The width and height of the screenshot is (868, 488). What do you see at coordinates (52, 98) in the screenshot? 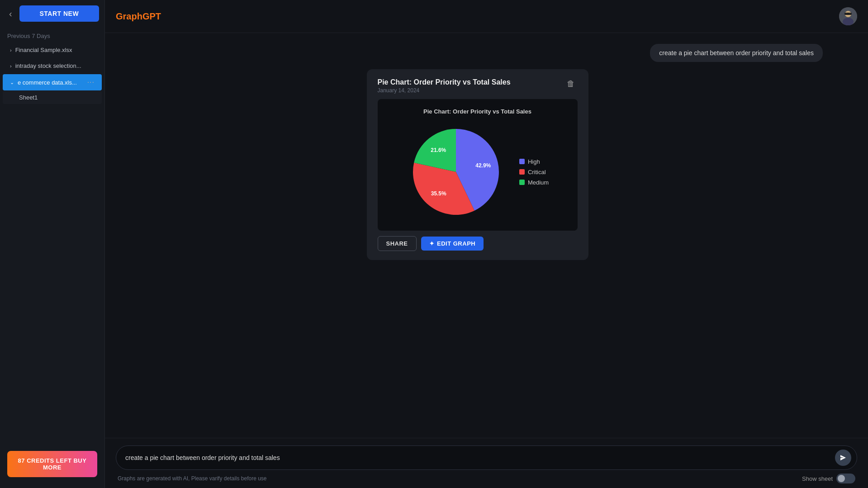
I see `sidebar-subitem-sheet1: Sheet1` at bounding box center [52, 98].